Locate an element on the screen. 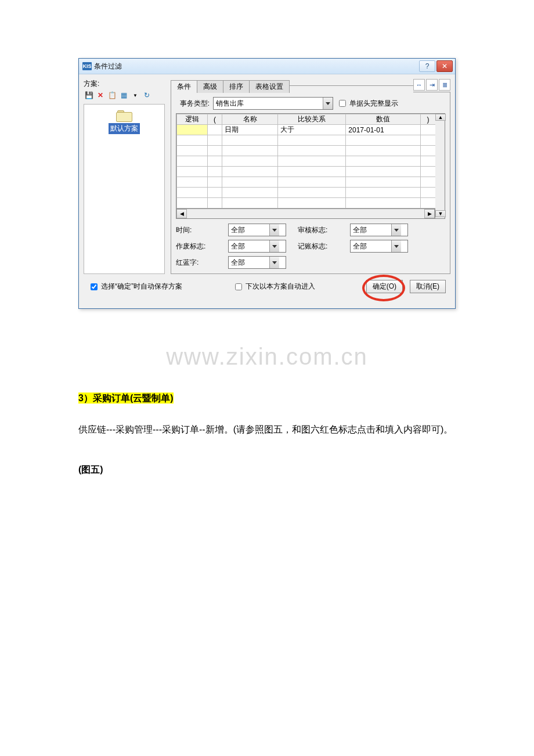  kis-icon: KIS is located at coordinates (87, 66).